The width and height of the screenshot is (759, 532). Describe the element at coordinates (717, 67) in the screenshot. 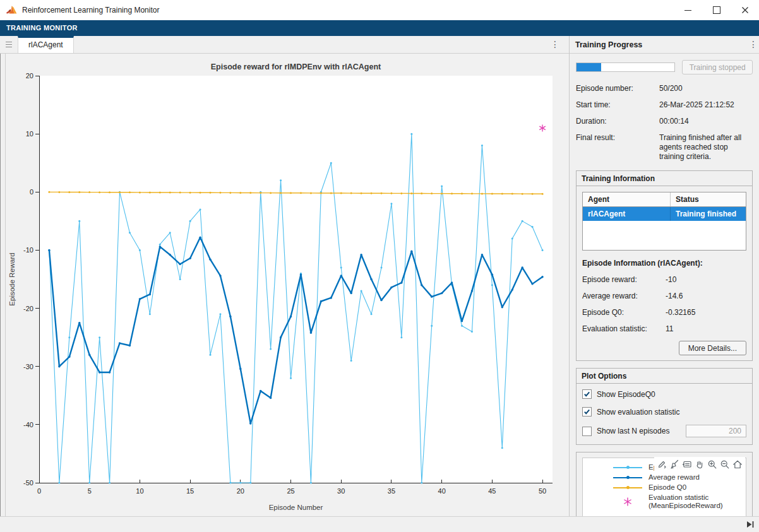

I see `training-stopped-button: Training stopped` at that location.